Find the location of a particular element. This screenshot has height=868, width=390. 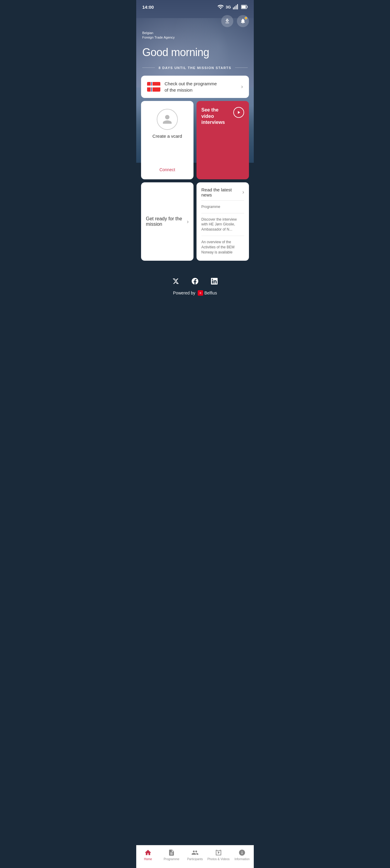

powered-by: Powered by = Belfius is located at coordinates (195, 296).